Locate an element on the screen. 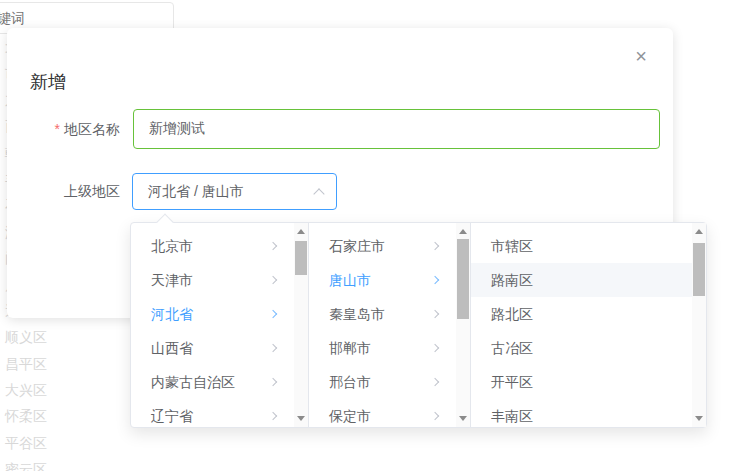 Image resolution: width=748 pixels, height=471 pixels. parent-region-value: 河北省 / 唐山市 is located at coordinates (196, 192).